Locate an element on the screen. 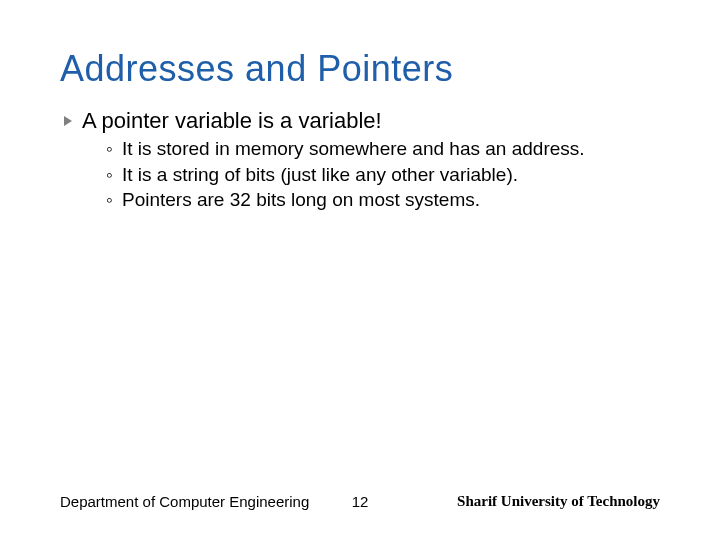  sub-bullet: Pointers are 32 bits long on most system… is located at coordinates (383, 200).